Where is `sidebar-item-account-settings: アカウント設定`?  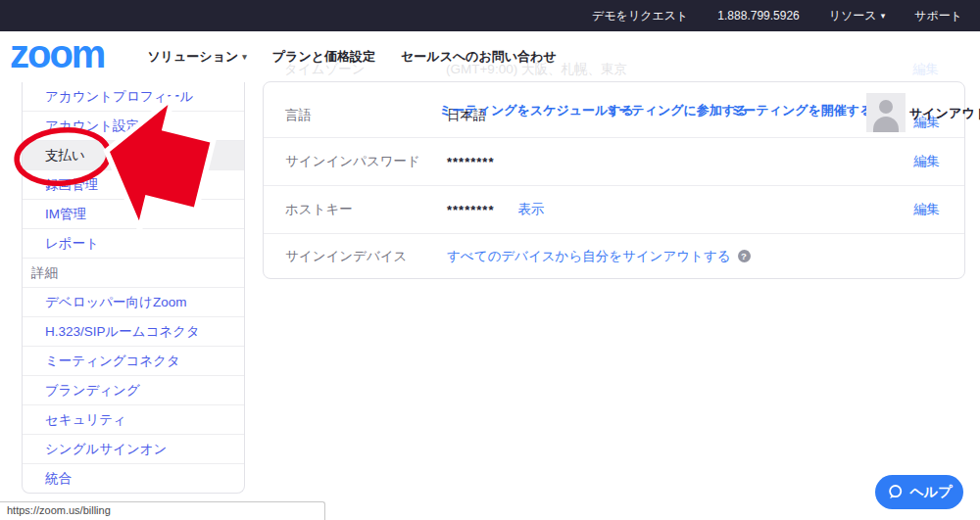
sidebar-item-account-settings: アカウント設定 is located at coordinates (133, 126).